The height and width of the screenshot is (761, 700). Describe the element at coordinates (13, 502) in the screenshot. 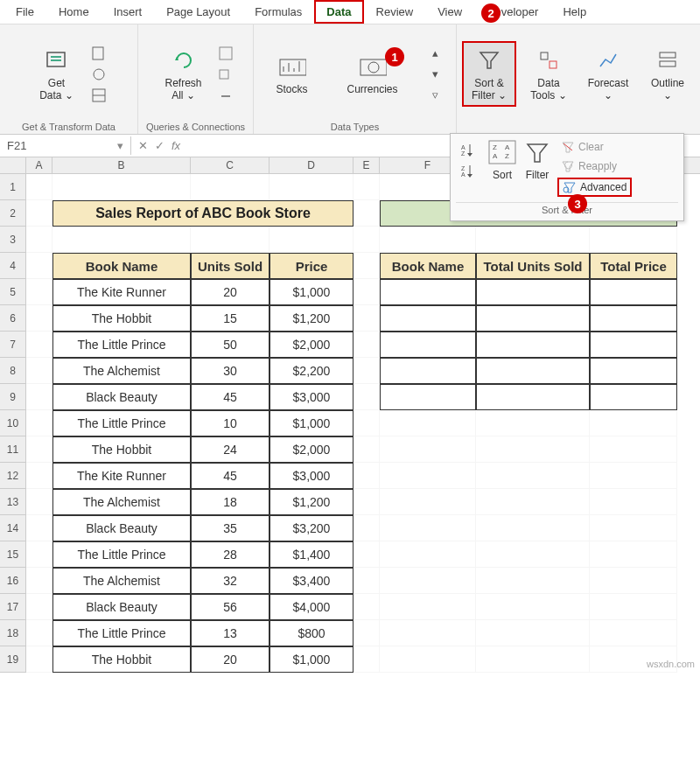

I see `row-header: 13` at that location.